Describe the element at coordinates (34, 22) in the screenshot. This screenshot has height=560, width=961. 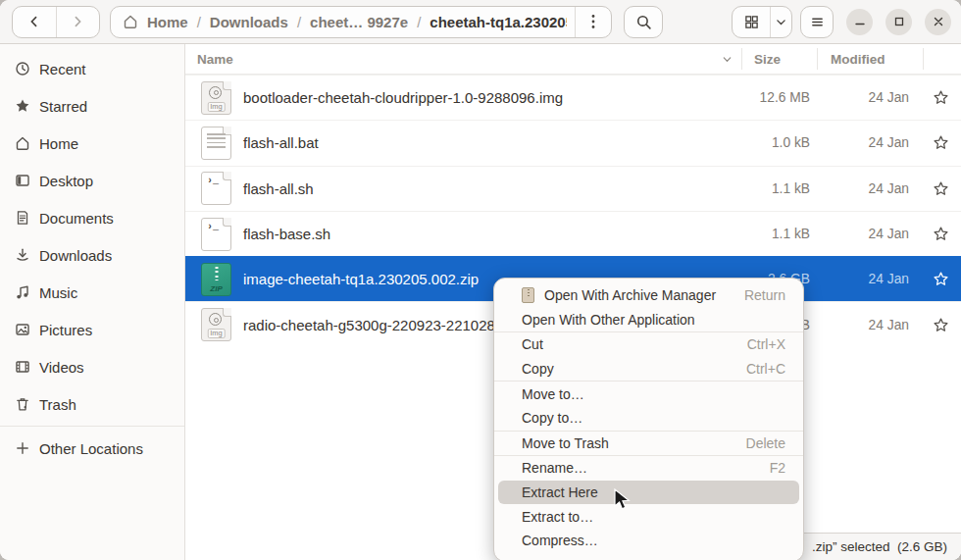
I see `back-button` at that location.